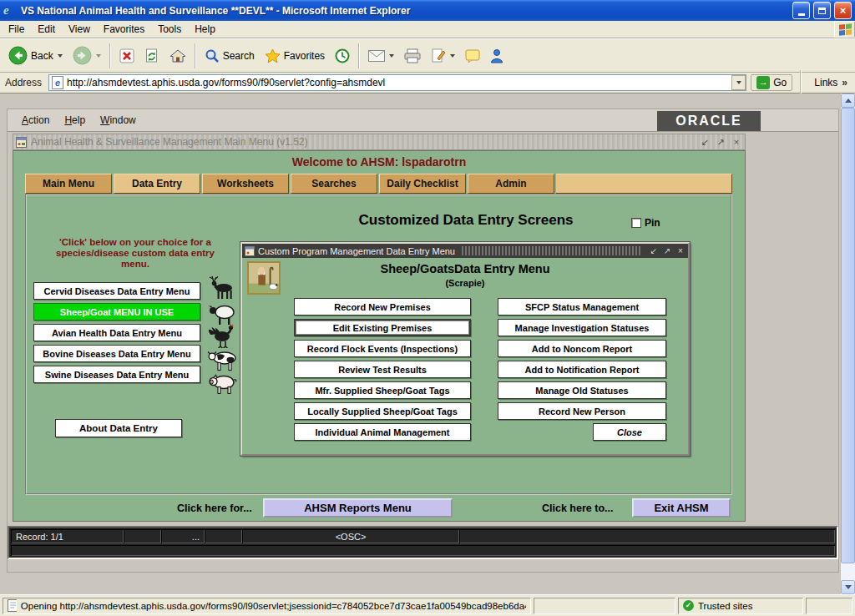 This screenshot has height=616, width=855. Describe the element at coordinates (157, 184) in the screenshot. I see `tab-data-entry: Data Entry` at that location.